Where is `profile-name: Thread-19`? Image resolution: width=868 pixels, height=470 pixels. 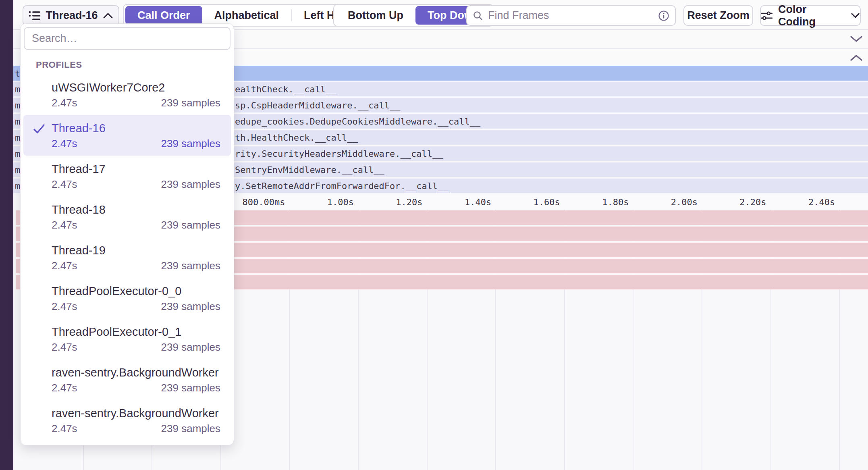
profile-name: Thread-19 is located at coordinates (136, 250).